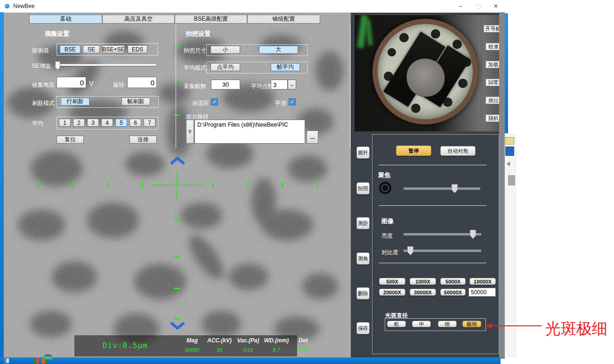 The height and width of the screenshot is (364, 614). I want to click on video-settings-title: 视频设置, so click(57, 34).